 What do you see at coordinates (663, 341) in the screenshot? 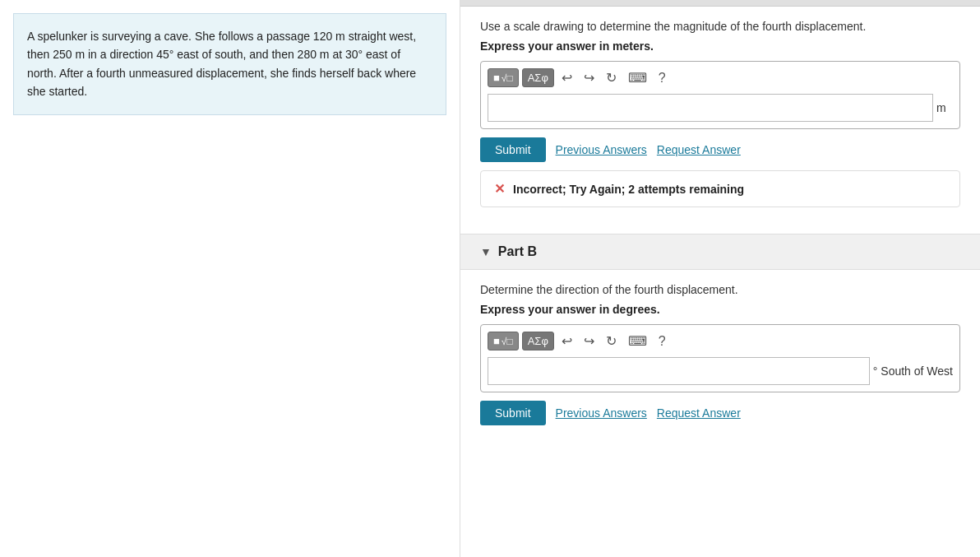
I see `help-btn-b: ?` at bounding box center [663, 341].